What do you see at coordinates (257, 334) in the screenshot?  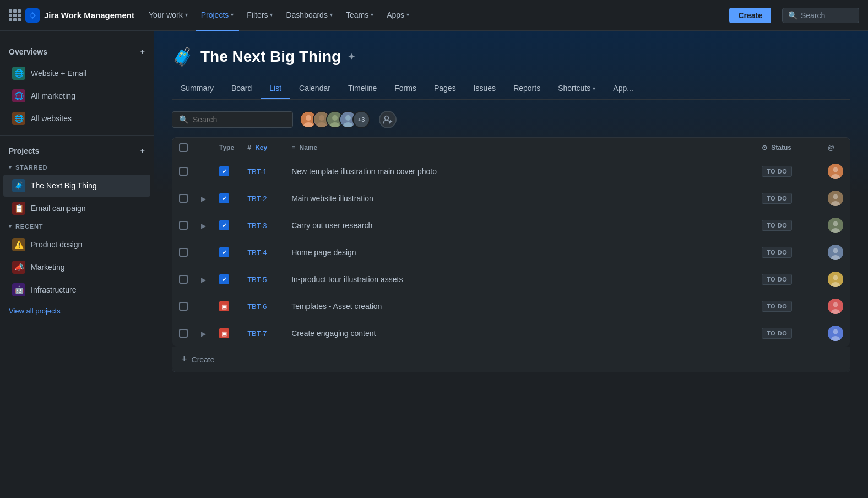 I see `issue-key: TBT-7` at bounding box center [257, 334].